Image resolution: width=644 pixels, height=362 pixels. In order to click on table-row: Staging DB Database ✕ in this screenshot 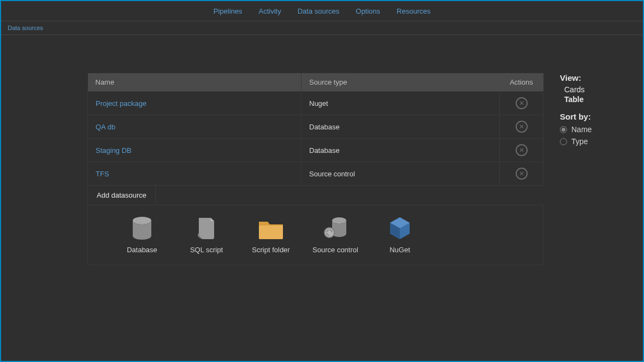, I will do `click(316, 151)`.